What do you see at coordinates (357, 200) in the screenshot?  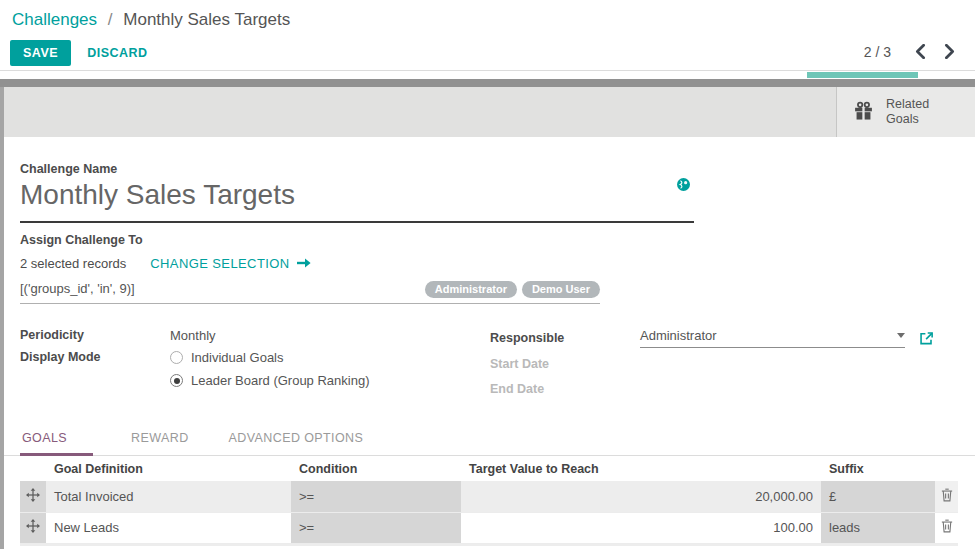 I see `challenge-name-input: Monthly Sales Targets` at bounding box center [357, 200].